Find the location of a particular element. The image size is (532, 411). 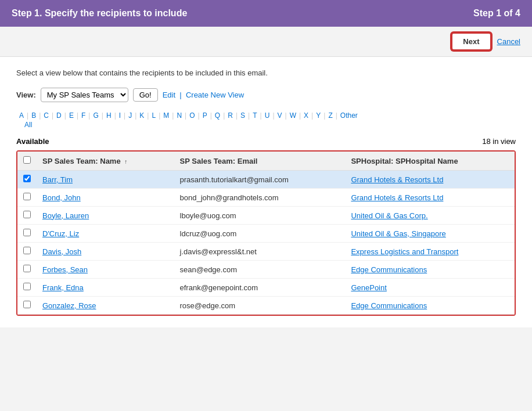

alpha-letter-u: U is located at coordinates (267, 116).